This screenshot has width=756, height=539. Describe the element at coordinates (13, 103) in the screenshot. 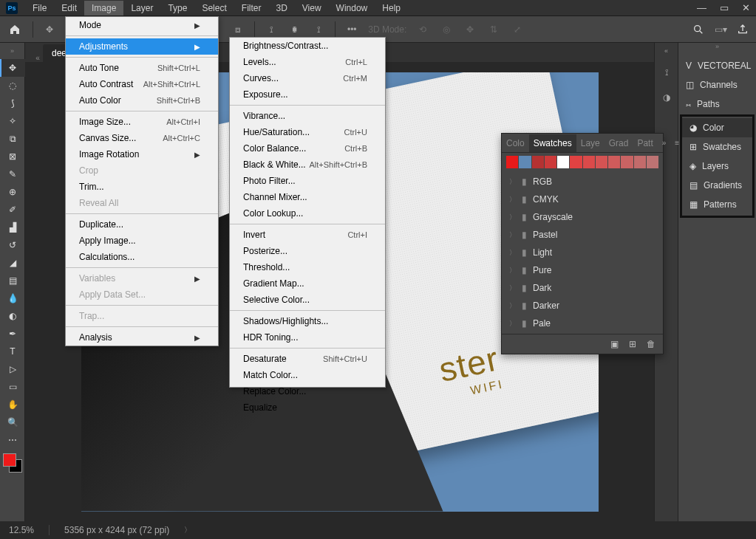

I see `lasso-tool: ⟆` at that location.